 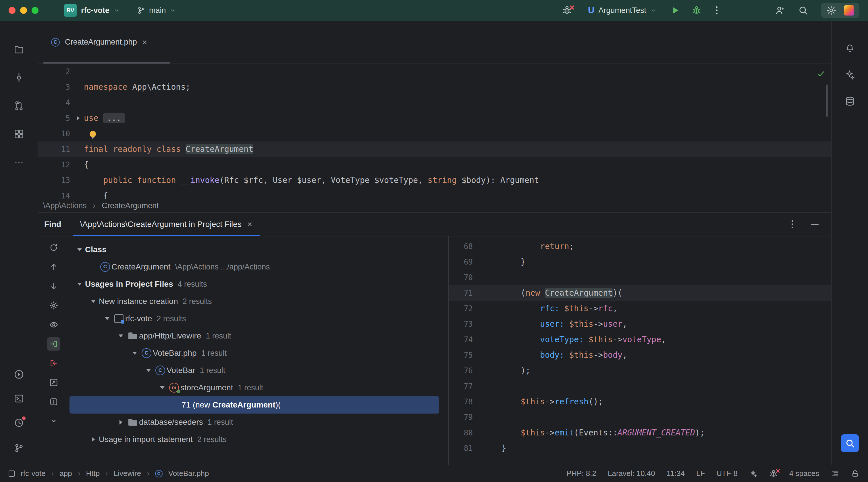 What do you see at coordinates (640, 293) in the screenshot?
I see `code-line-71: 71 (new CreateArgument)(` at bounding box center [640, 293].